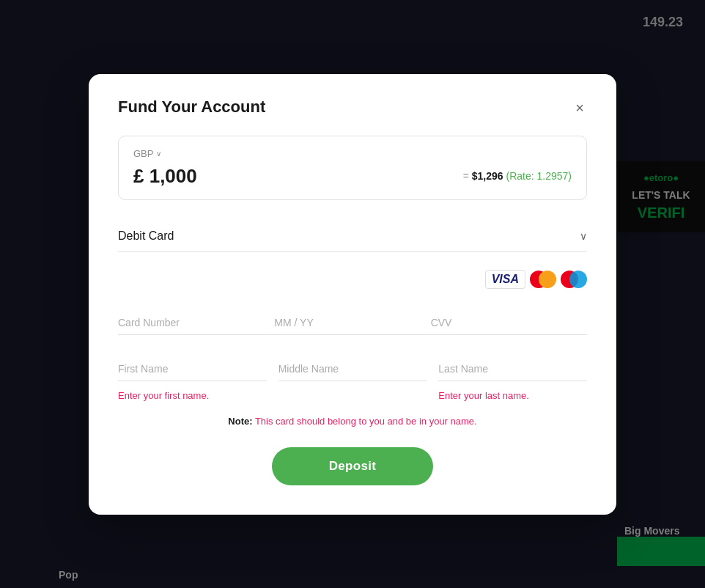 The width and height of the screenshot is (705, 588). What do you see at coordinates (547, 279) in the screenshot?
I see `mc-orange-circle` at bounding box center [547, 279].